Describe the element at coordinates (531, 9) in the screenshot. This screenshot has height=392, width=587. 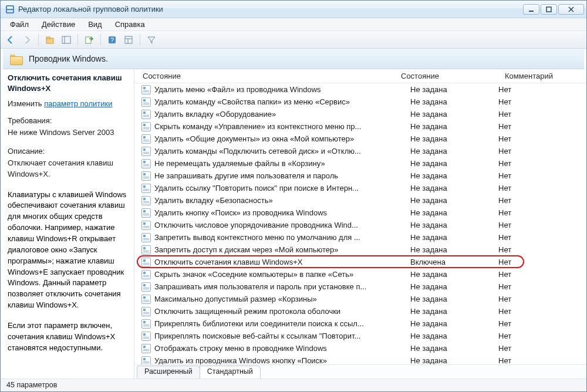
I see `minimize-button` at that location.